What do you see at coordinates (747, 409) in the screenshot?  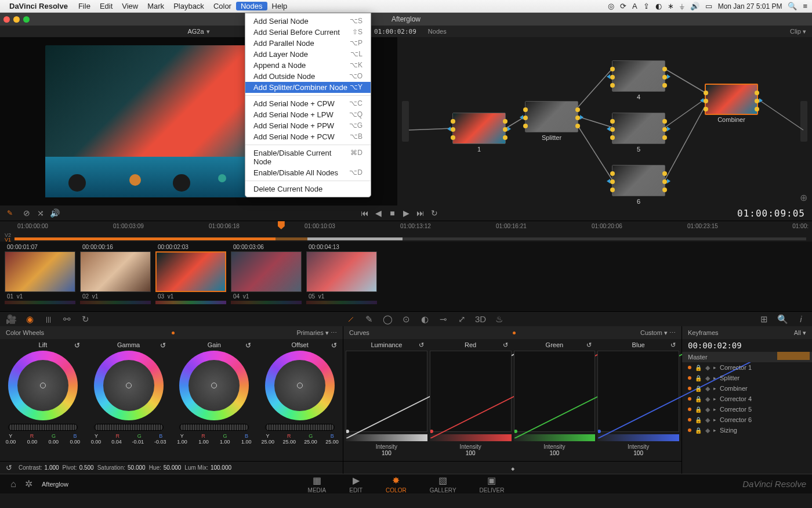 I see `keyframe-item: 🔒◆▸Corrector 5` at bounding box center [747, 409].